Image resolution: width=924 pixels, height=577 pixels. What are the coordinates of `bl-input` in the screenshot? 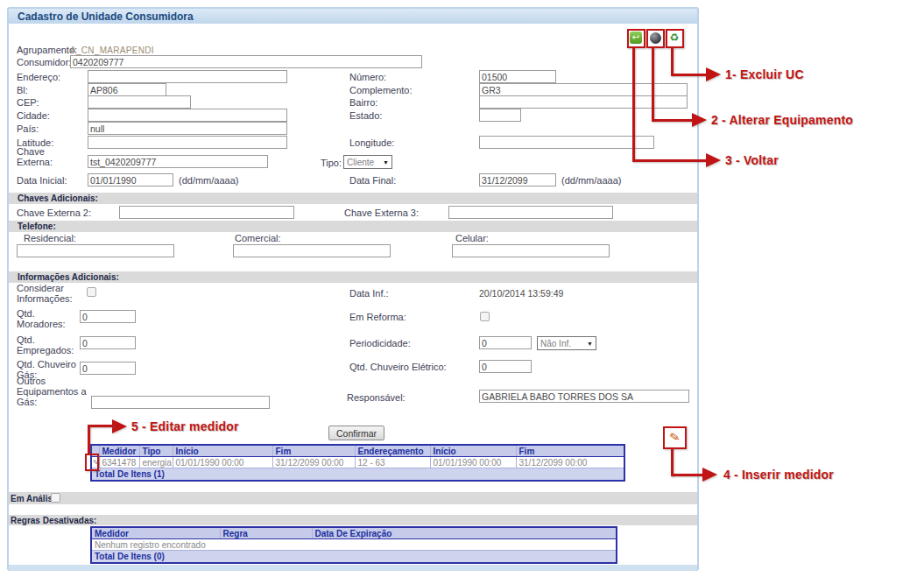 It's located at (127, 89).